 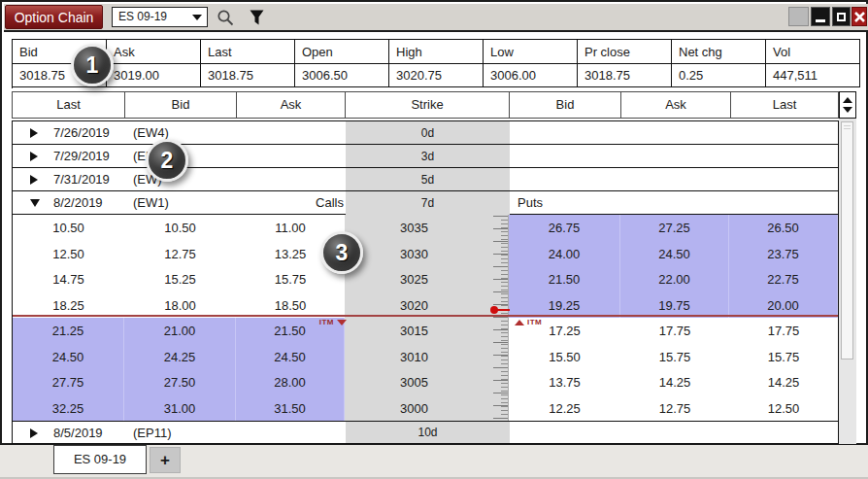 I want to click on put-bid-cell: 24.00, so click(x=565, y=255).